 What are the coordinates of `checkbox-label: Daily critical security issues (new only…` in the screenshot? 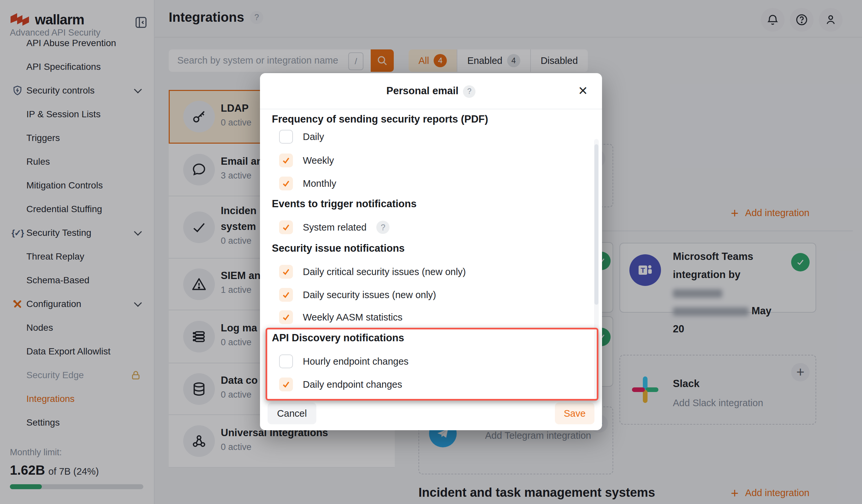 It's located at (384, 272).